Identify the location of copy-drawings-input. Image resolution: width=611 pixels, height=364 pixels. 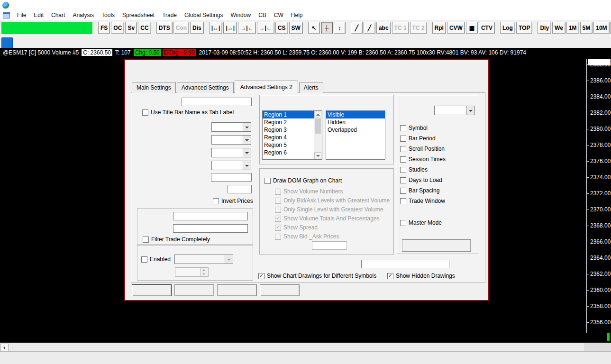
(405, 264).